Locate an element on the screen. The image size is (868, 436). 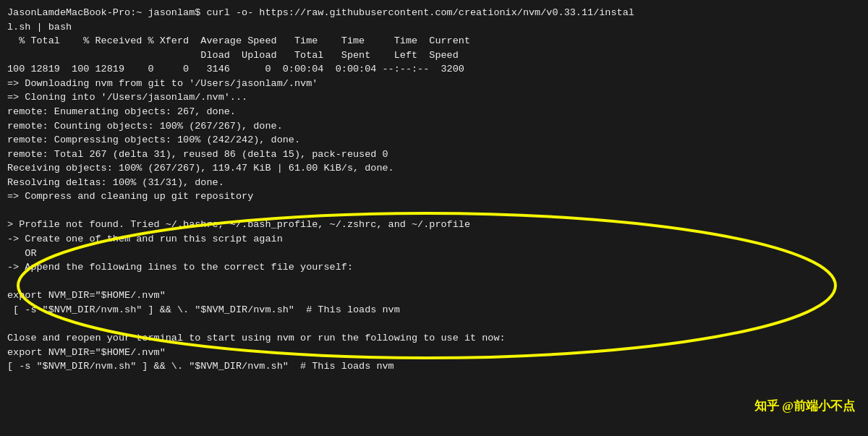
terminal-line-14: => Compress and cleaning up git reposito… is located at coordinates (434, 197).